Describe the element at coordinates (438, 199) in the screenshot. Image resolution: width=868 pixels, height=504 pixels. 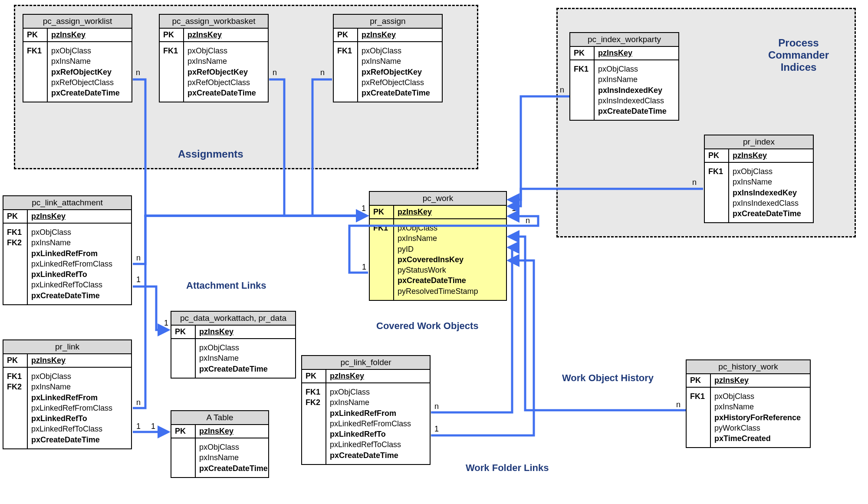
I see `entity-title: pc_work` at that location.